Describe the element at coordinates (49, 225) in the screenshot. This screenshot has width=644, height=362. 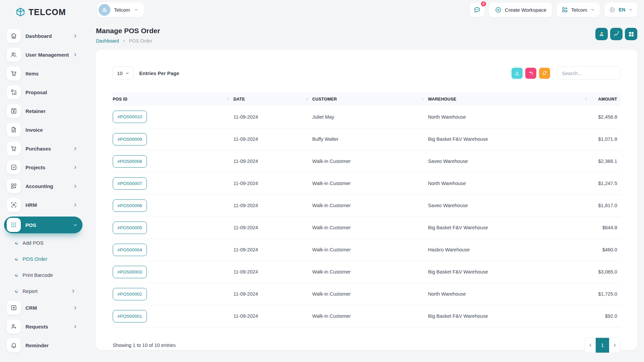
I see `sidebar-item-label: POS` at that location.